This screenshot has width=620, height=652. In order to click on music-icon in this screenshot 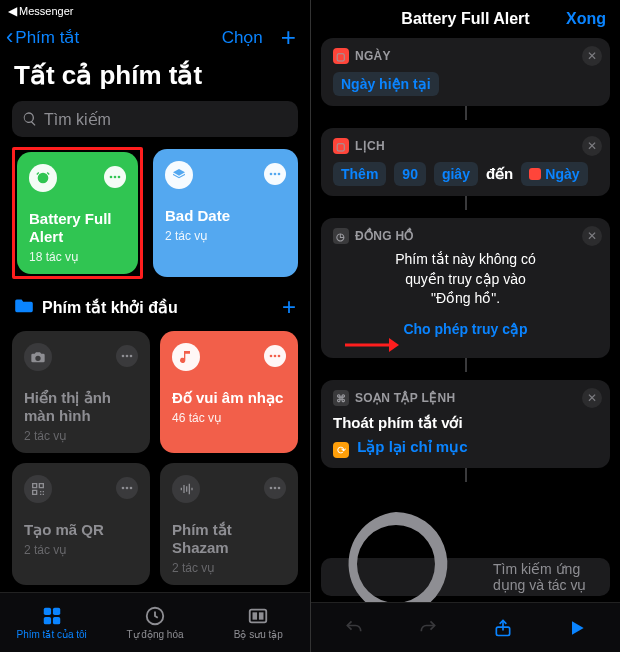, I will do `click(186, 357)`.